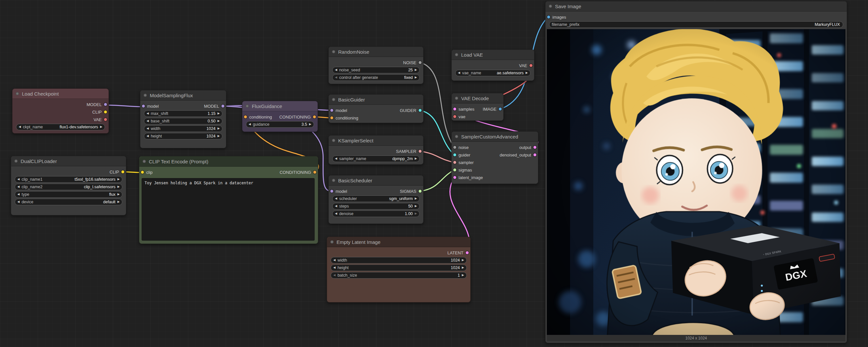  Describe the element at coordinates (376, 109) in the screenshot. I see `node-basic-guider: BasicGuidermodelGUIDERconditioning` at that location.